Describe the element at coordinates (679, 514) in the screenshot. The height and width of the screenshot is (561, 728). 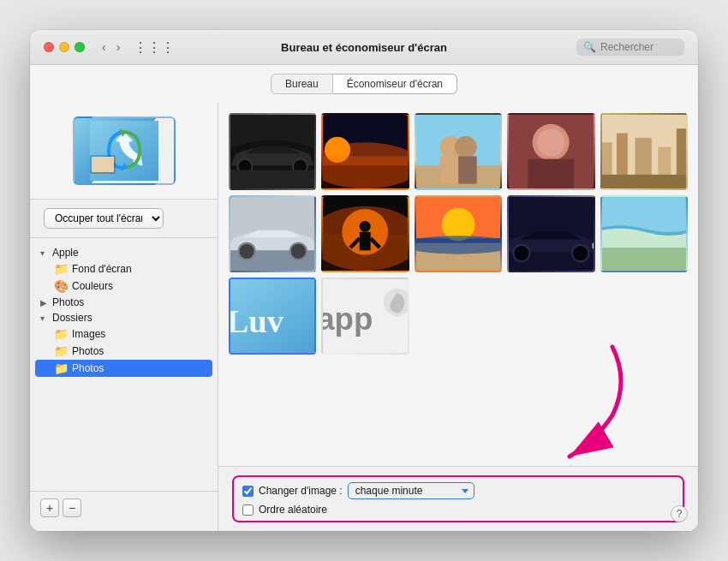
I see `help-button: ?` at that location.